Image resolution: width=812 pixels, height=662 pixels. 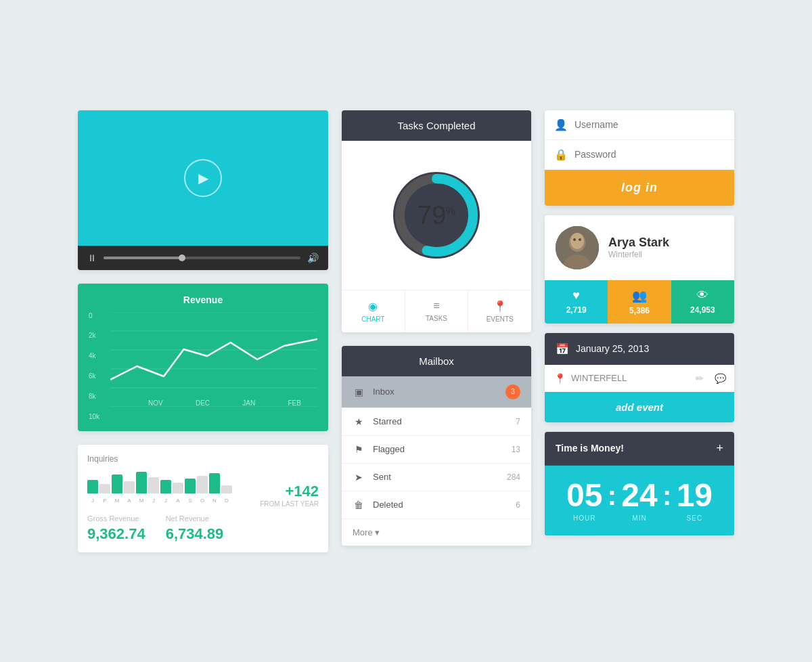 What do you see at coordinates (290, 504) in the screenshot?
I see `inquiries-delta-sub: FROM LAST YEAR` at bounding box center [290, 504].